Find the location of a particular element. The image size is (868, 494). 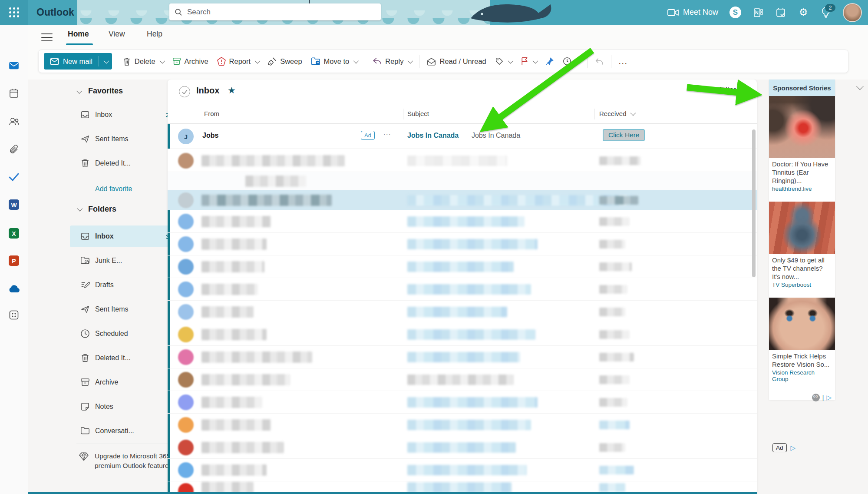

skype-icon: S is located at coordinates (736, 12).